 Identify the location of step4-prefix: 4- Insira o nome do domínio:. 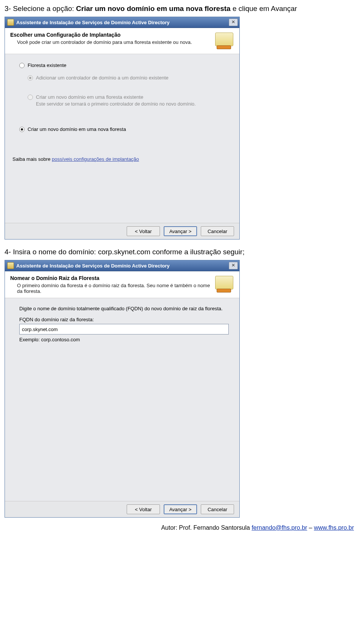
(51, 252).